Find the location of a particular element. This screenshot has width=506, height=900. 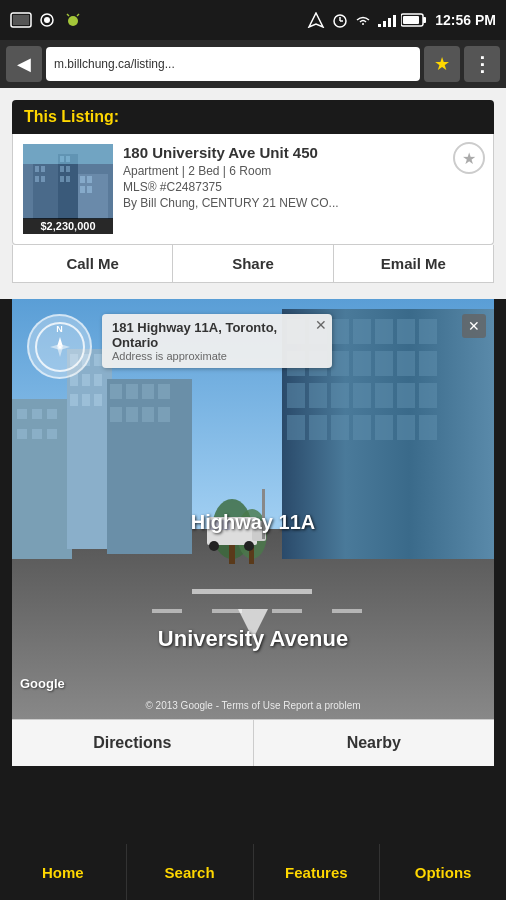

favorite-icon: ★ is located at coordinates (469, 158).